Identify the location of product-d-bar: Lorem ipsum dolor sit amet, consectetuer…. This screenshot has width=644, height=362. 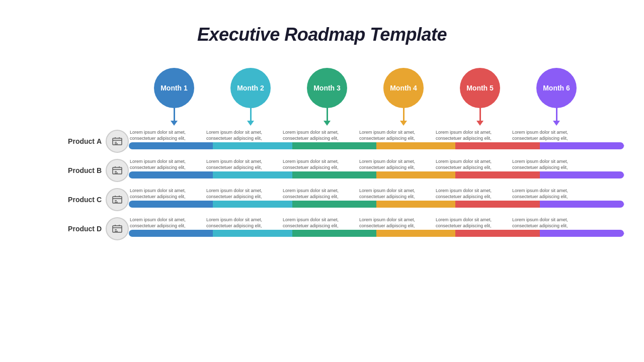
(376, 229).